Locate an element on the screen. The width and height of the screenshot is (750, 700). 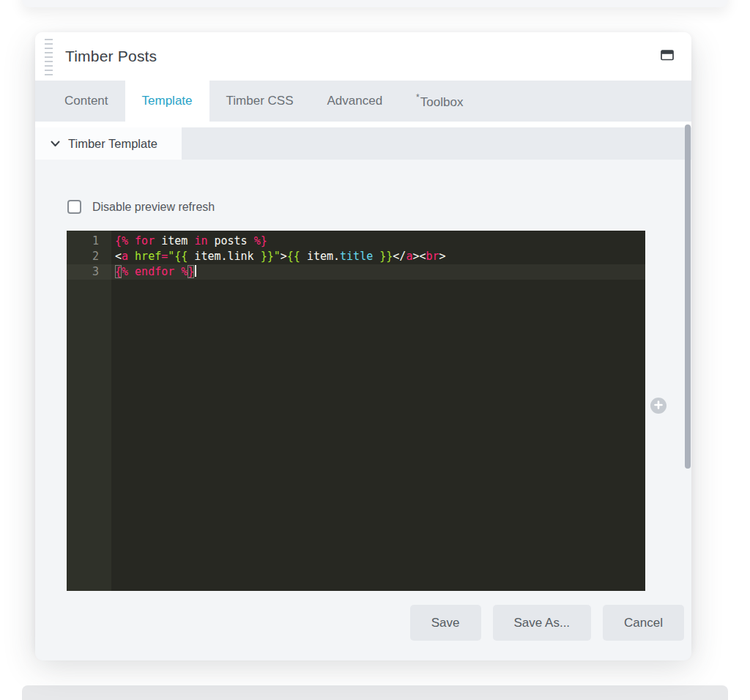
add-button is located at coordinates (658, 406).